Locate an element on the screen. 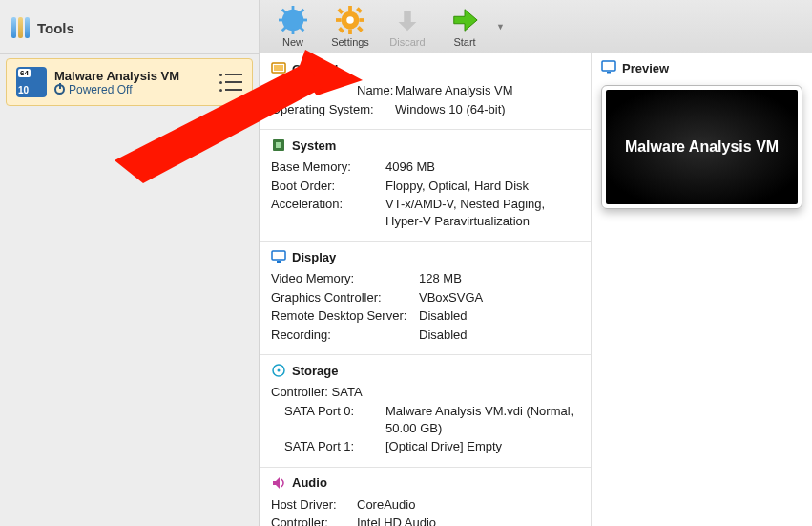 This screenshot has height=526, width=812. system-boot-value: Floppy, Optical, Hard Disk is located at coordinates (483, 186).